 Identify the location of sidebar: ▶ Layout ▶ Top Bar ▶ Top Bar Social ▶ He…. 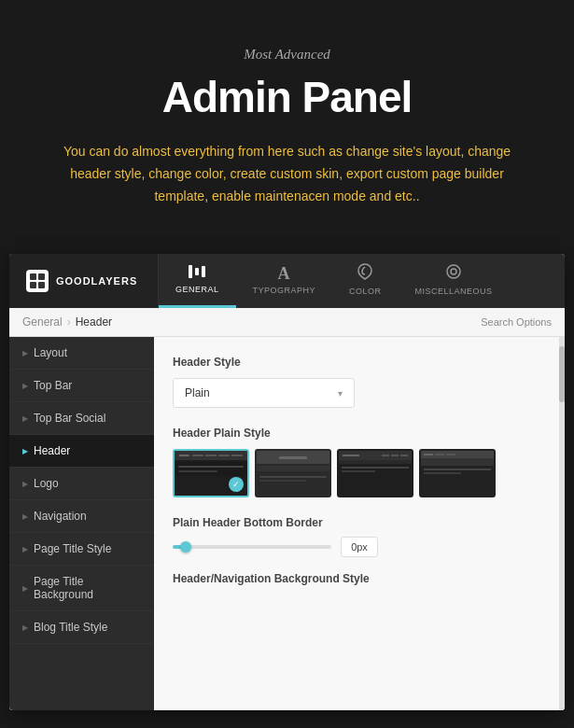
(82, 524).